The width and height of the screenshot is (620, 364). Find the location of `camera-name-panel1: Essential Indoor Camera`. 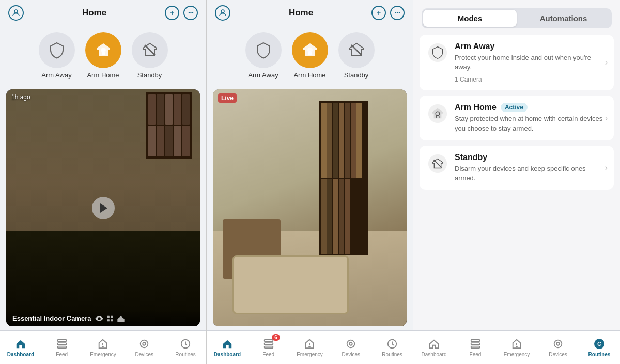

camera-name-panel1: Essential Indoor Camera is located at coordinates (52, 318).